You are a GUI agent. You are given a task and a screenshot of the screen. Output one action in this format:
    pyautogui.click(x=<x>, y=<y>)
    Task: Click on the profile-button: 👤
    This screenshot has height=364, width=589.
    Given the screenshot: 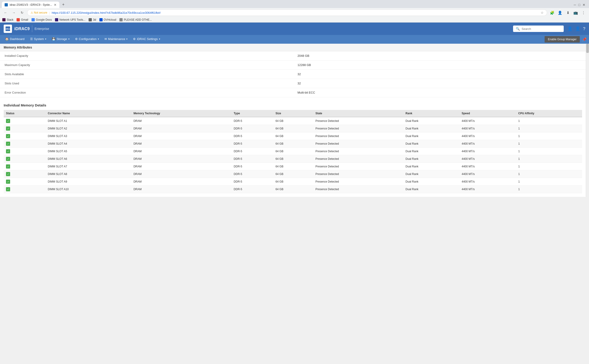 What is the action you would take?
    pyautogui.click(x=560, y=13)
    